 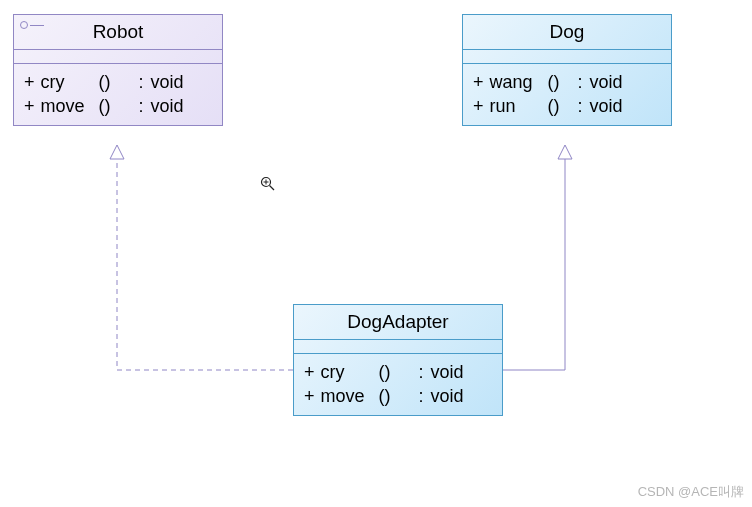 What do you see at coordinates (519, 82) in the screenshot?
I see `method-name: wang` at bounding box center [519, 82].